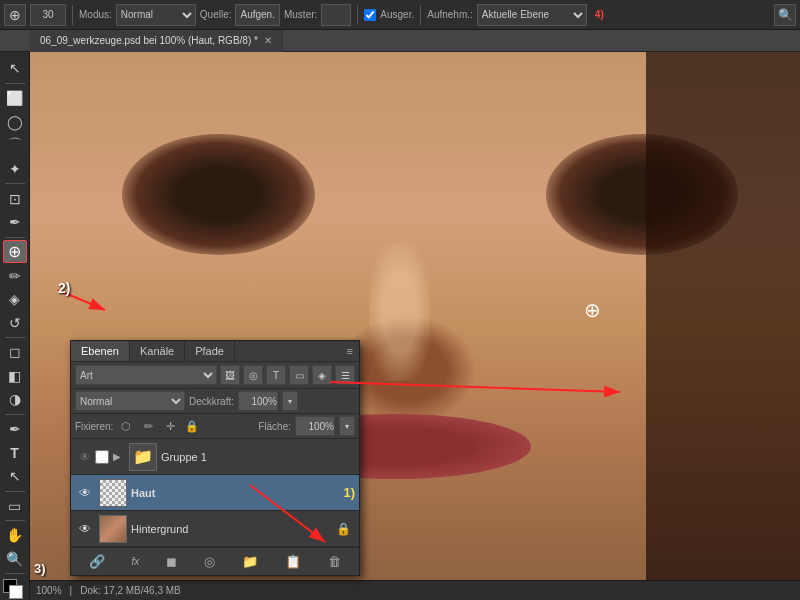  Describe the element at coordinates (293, 562) in the screenshot. I see `add-layer-btn: 📋` at that location.